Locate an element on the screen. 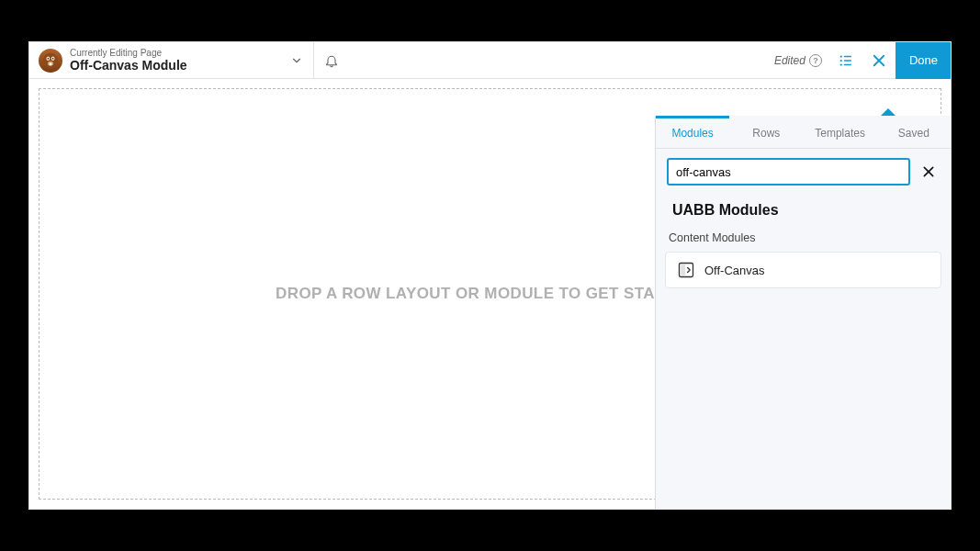 The image size is (980, 551). title-block: Currently Editing Page Off-Canvas Module is located at coordinates (172, 61).